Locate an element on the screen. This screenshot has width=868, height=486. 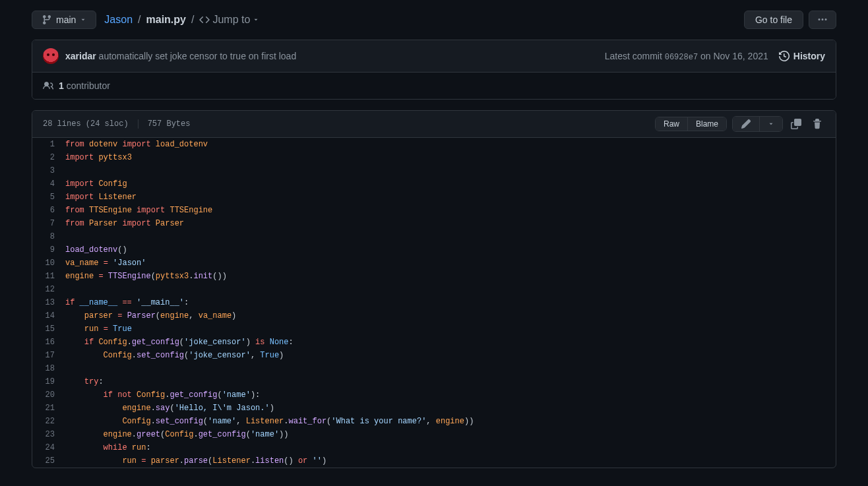
line-code: try: is located at coordinates (450, 382).